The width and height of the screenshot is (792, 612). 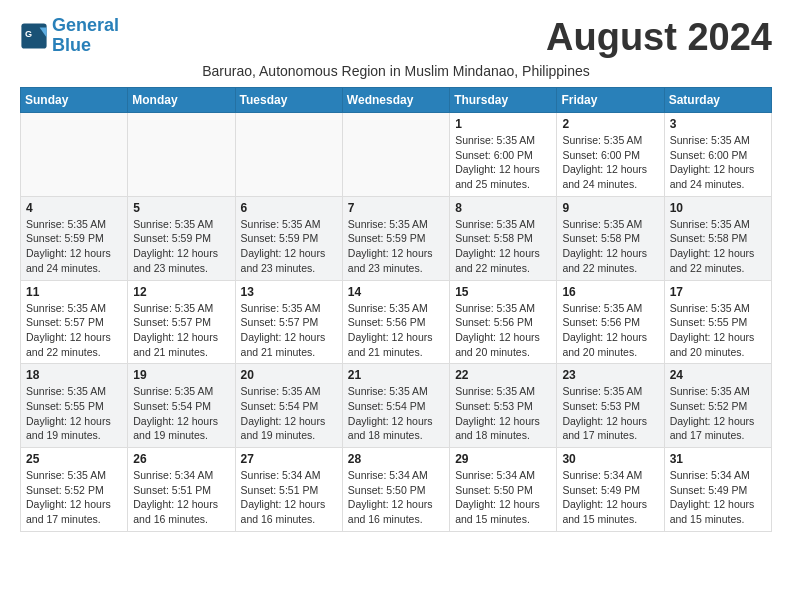 What do you see at coordinates (396, 38) in the screenshot?
I see `page-header: G General Blue August 2024` at bounding box center [396, 38].